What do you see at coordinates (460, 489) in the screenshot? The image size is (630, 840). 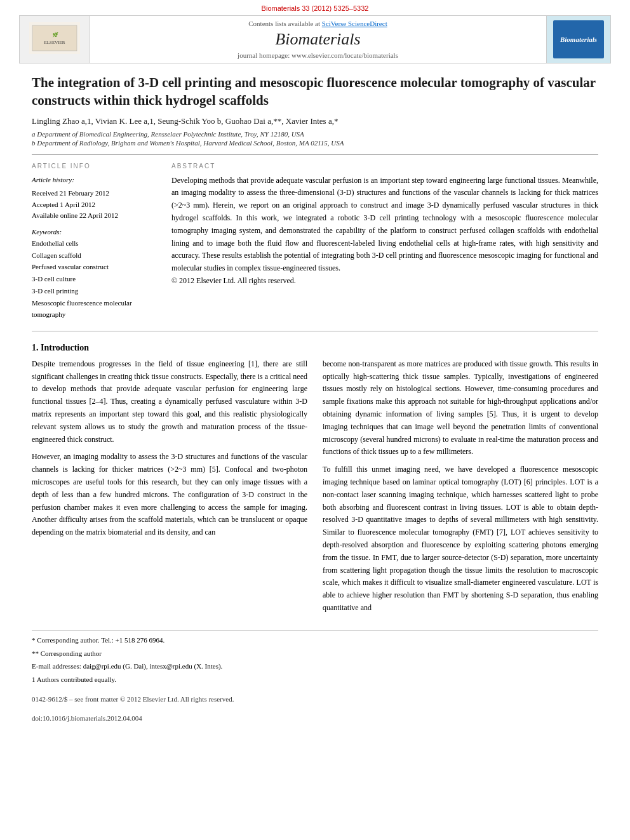 I see `intro-col-right: become non-transparent as more matrices …` at bounding box center [460, 489].